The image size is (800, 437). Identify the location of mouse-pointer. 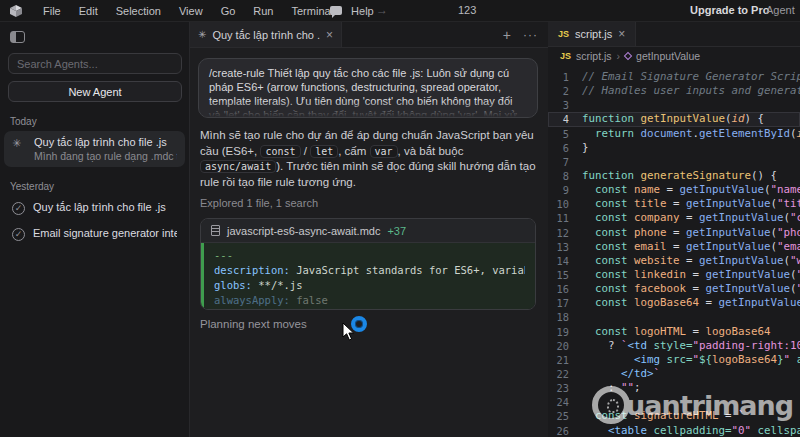
(348, 332).